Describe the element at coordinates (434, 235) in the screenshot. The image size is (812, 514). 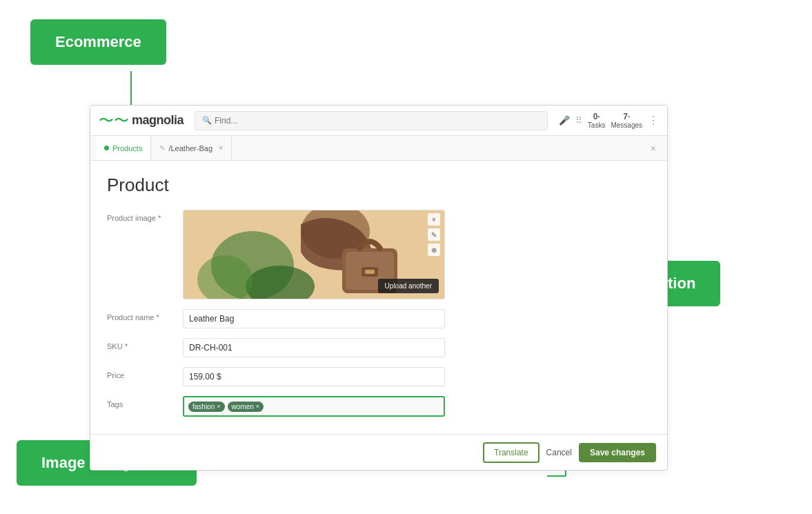
I see `image-edit-button: ✎` at that location.